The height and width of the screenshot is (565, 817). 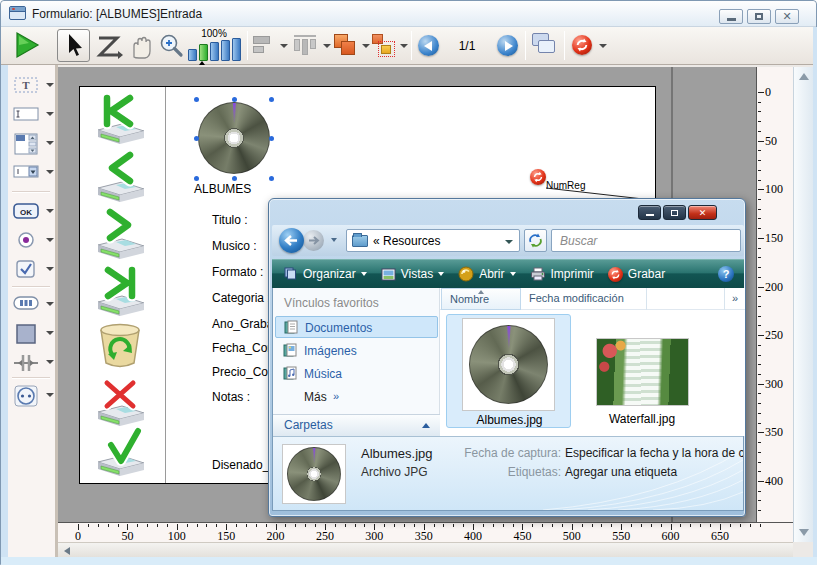 What do you see at coordinates (33, 143) in the screenshot?
I see `toolbox-list-box` at bounding box center [33, 143].